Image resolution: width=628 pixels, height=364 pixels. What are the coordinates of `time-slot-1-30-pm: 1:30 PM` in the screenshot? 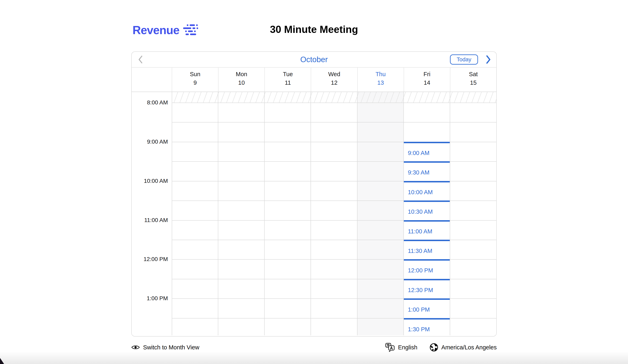 It's located at (427, 327).